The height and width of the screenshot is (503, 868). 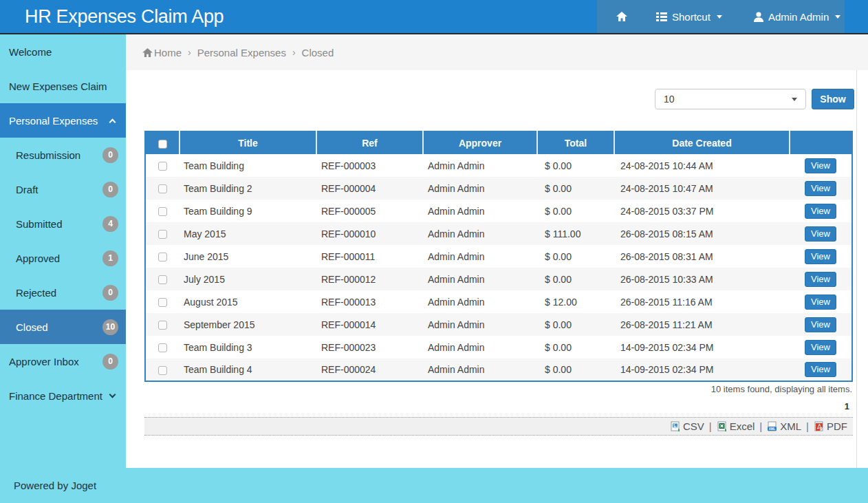 I want to click on list-icon, so click(x=662, y=17).